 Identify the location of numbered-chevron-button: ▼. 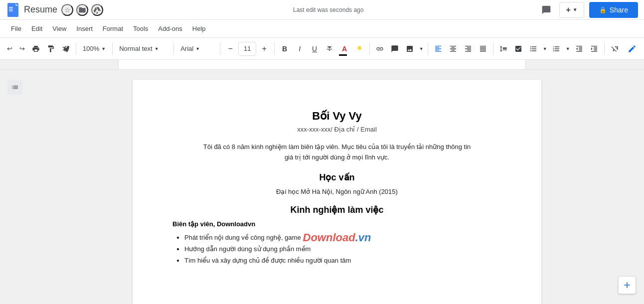
(568, 49).